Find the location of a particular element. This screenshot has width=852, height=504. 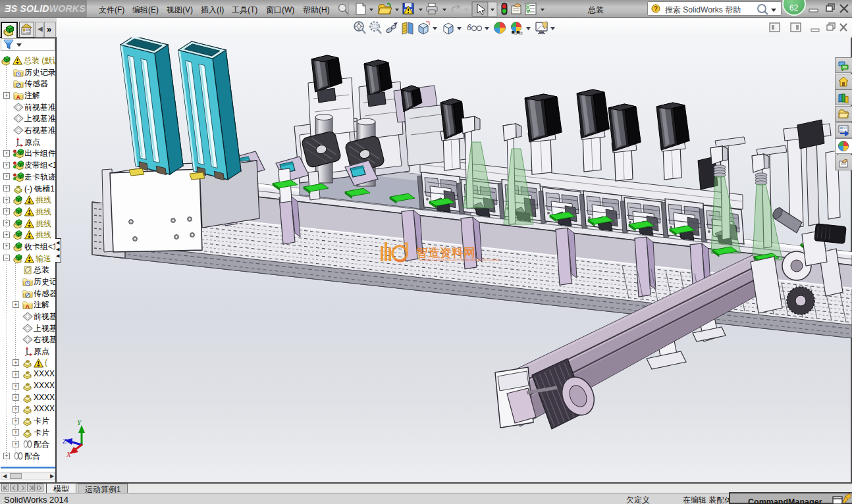

svg-text: Y is located at coordinates (80, 422).